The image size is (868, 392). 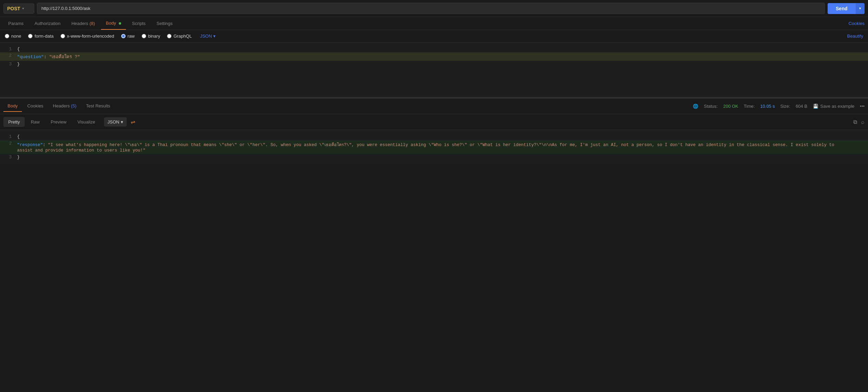 What do you see at coordinates (151, 36) in the screenshot?
I see `option-binary: binary` at bounding box center [151, 36].